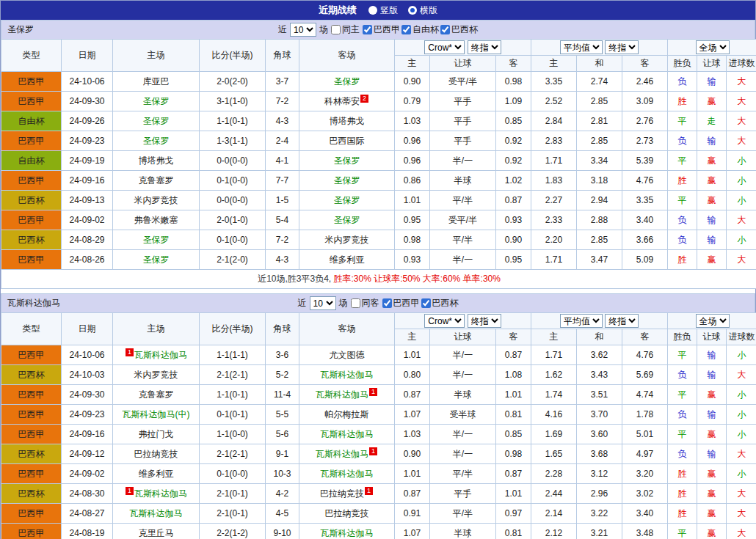  I want to click on avg-away-odds-cell: 3.40, so click(645, 220).